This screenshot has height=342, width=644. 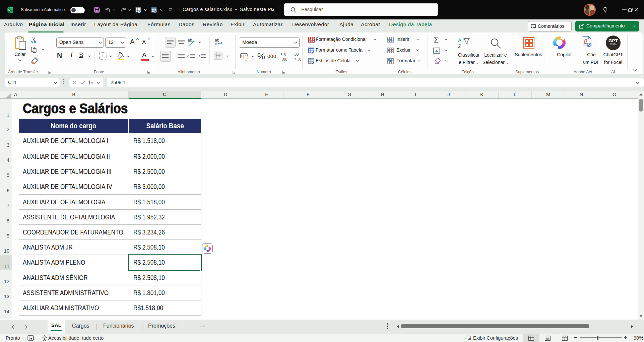 What do you see at coordinates (216, 44) in the screenshot?
I see `svg-text: c` at bounding box center [216, 44].